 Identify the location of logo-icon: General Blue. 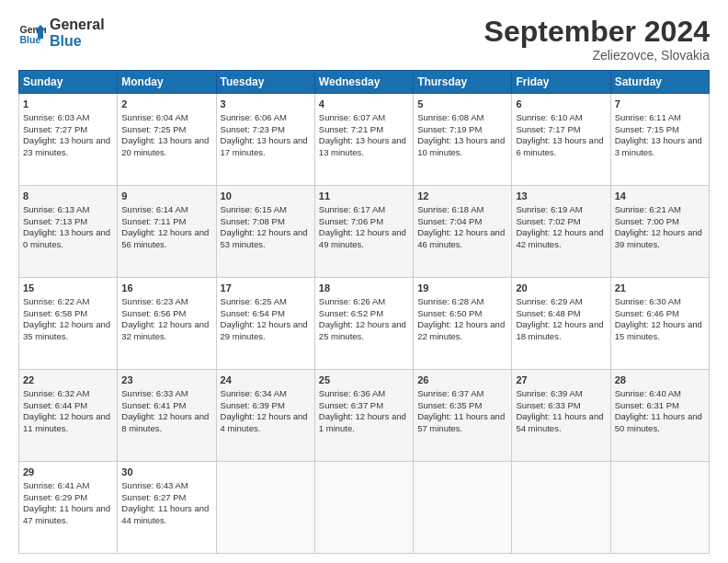
(32, 33).